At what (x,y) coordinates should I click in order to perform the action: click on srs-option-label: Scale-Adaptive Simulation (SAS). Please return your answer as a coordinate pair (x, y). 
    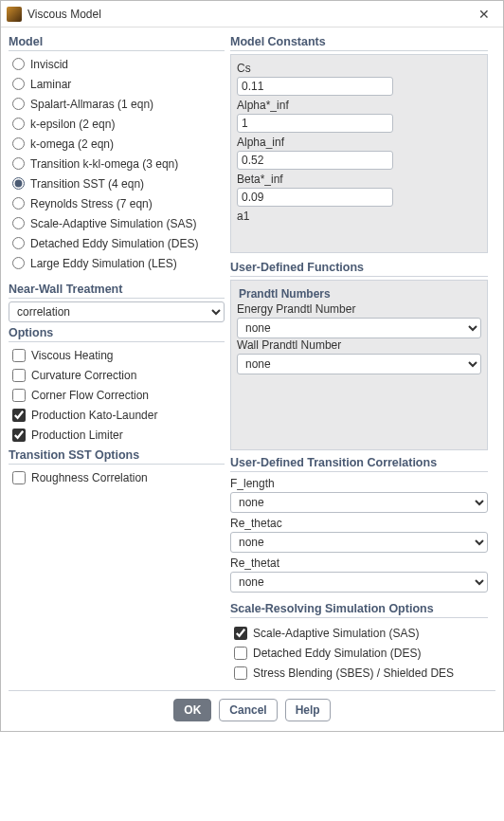
    Looking at the image, I should click on (335, 633).